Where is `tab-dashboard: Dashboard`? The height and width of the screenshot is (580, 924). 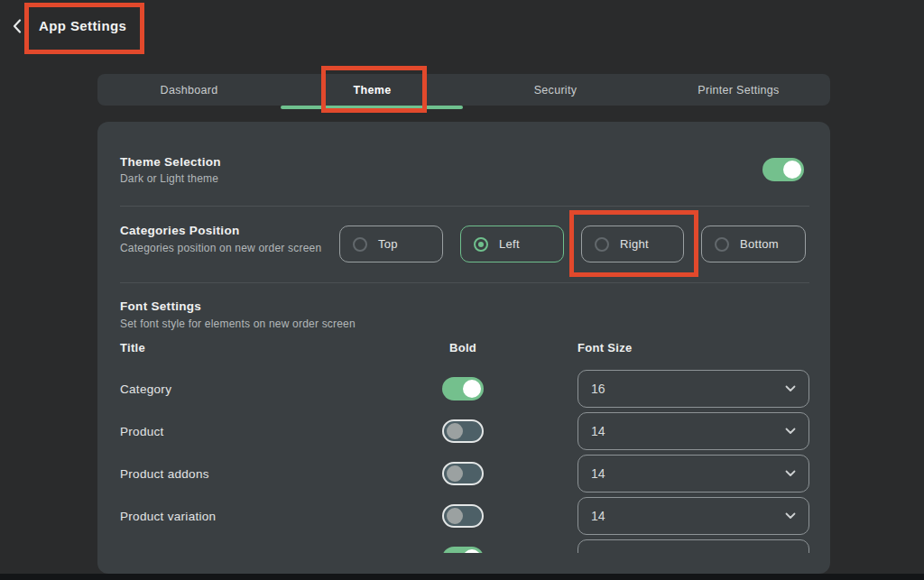
tab-dashboard: Dashboard is located at coordinates (189, 90).